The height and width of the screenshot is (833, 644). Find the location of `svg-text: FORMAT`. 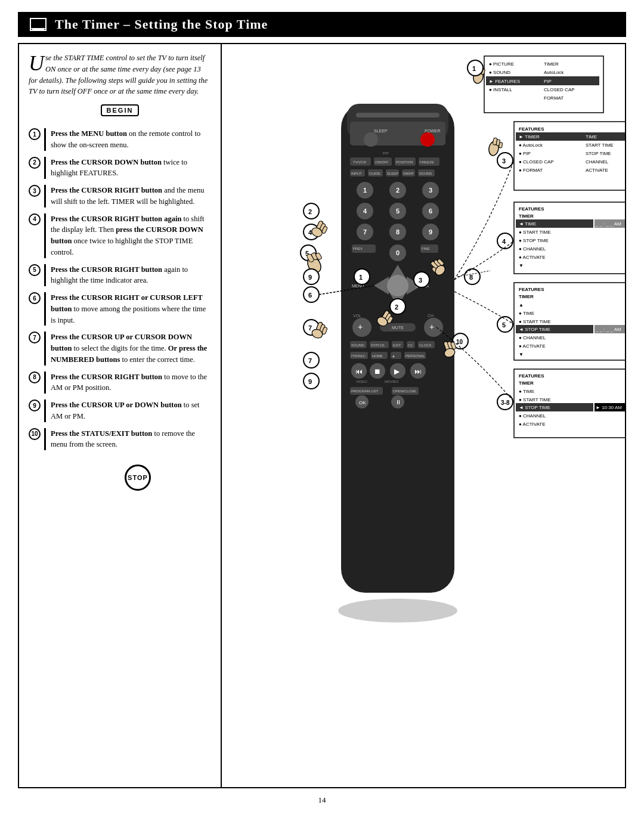

svg-text: FORMAT is located at coordinates (553, 98).